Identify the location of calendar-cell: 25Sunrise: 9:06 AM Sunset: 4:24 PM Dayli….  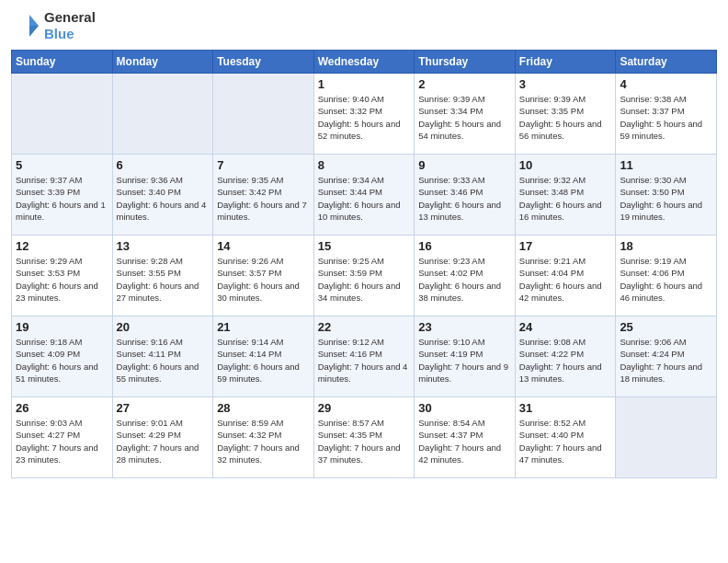
(666, 357).